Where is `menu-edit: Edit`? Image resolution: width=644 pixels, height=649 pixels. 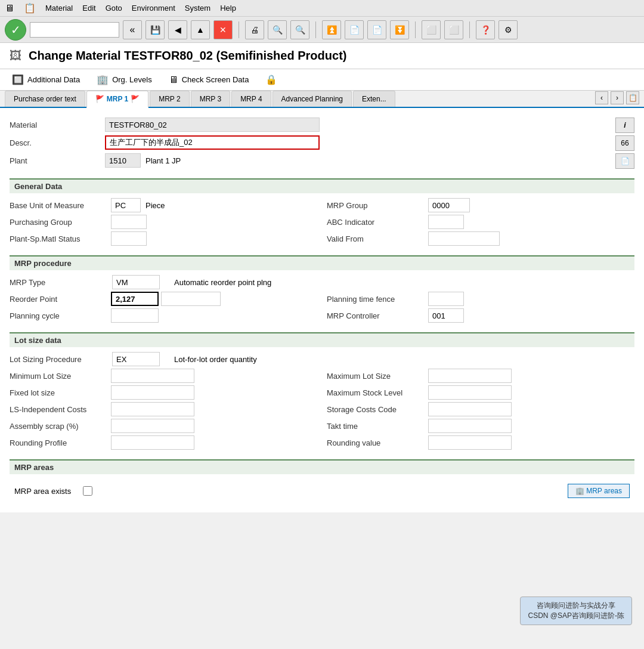
menu-edit: Edit is located at coordinates (89, 8).